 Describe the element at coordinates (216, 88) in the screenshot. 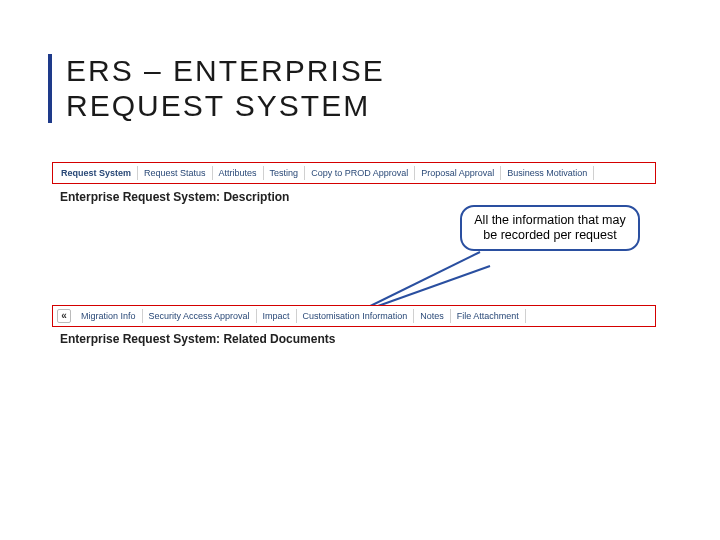

I see `title-block: ERS – ENTERPRISE REQUEST SYSTEM` at that location.